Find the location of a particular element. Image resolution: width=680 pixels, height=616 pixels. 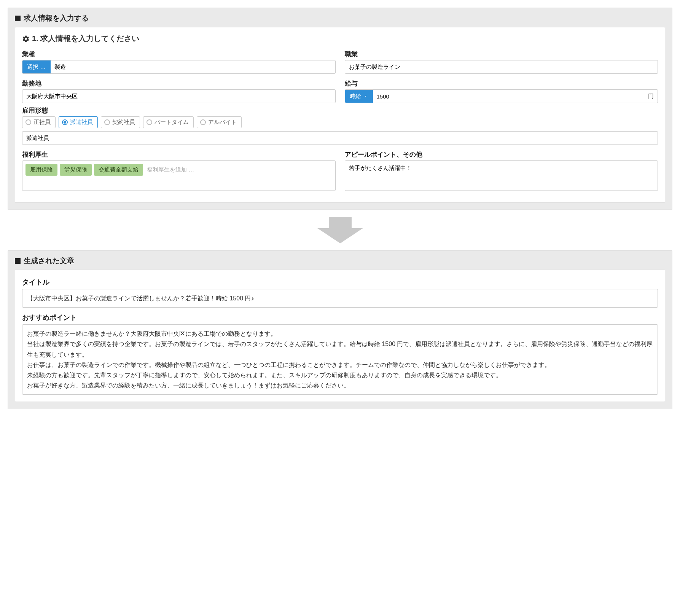

arrow-separator is located at coordinates (340, 230).